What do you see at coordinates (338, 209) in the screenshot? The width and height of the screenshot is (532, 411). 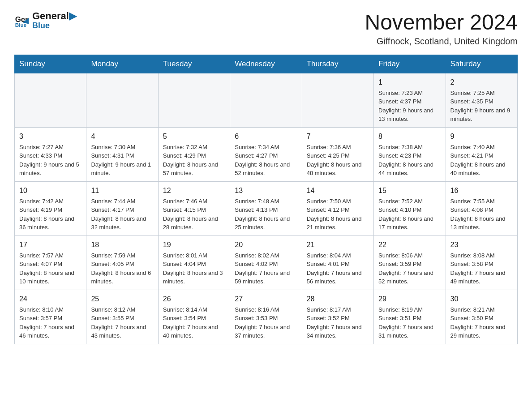 I see `calendar-cell: 14Sunrise: 7:50 AMSunset: 4:12 PMDayligh…` at bounding box center [338, 209].